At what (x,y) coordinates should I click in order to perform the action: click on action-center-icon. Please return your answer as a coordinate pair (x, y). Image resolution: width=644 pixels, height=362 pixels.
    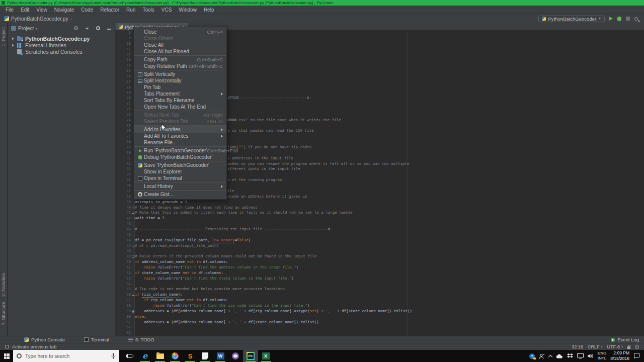
    Looking at the image, I should click on (637, 356).